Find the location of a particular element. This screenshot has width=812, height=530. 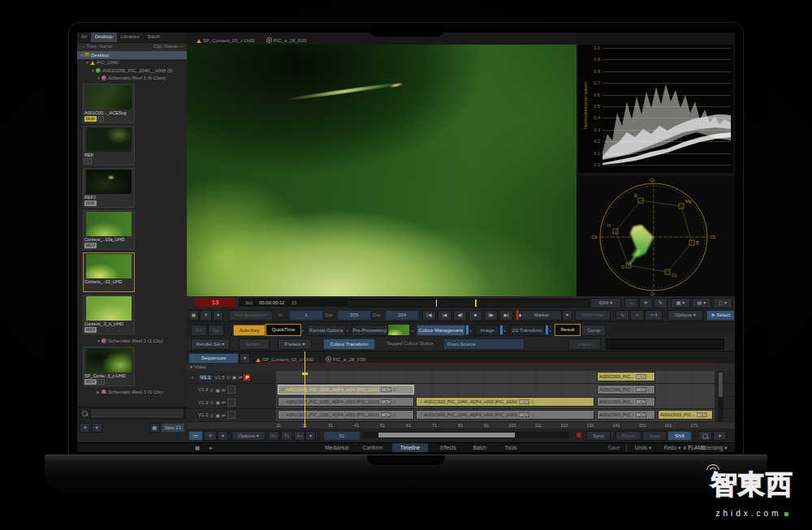

snap-toggle: Snap is located at coordinates (654, 436).